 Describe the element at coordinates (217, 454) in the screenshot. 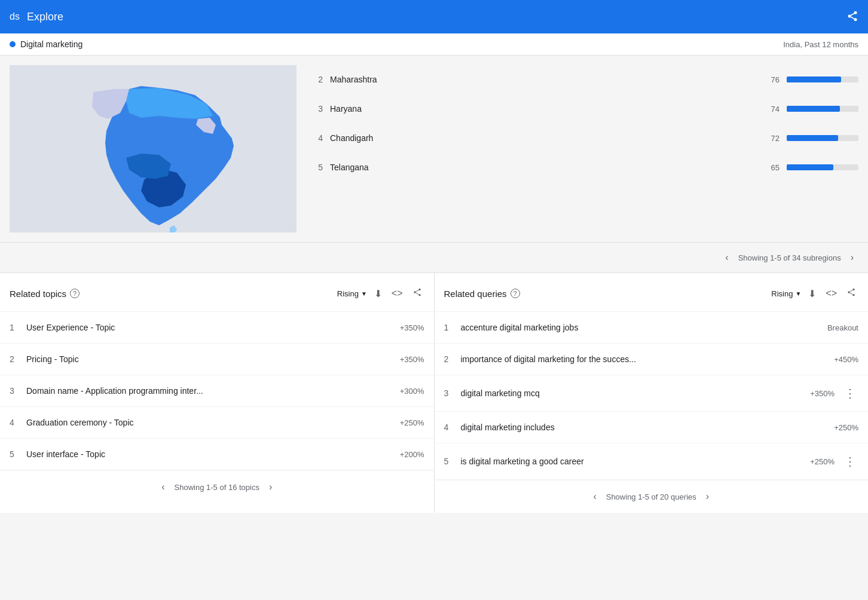

I see `topic-item-5: 5 User interface - Topic +200%` at that location.